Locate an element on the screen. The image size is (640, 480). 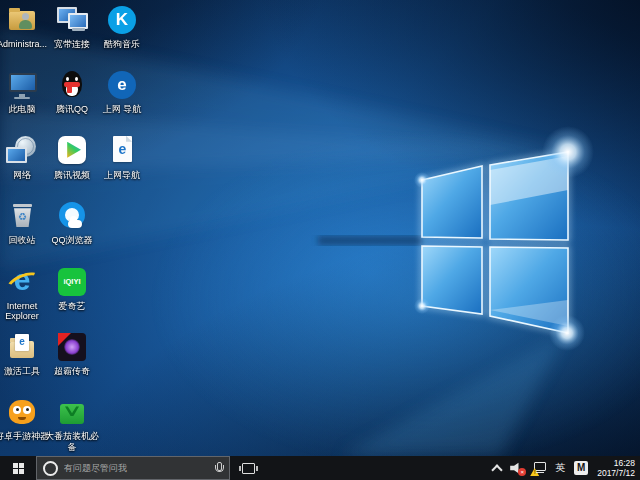
taskbar-search: 有问题尽管问我 is located at coordinates (133, 468).